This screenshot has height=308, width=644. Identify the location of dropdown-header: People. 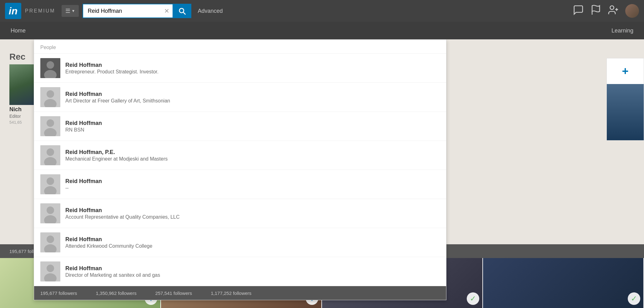
(240, 47).